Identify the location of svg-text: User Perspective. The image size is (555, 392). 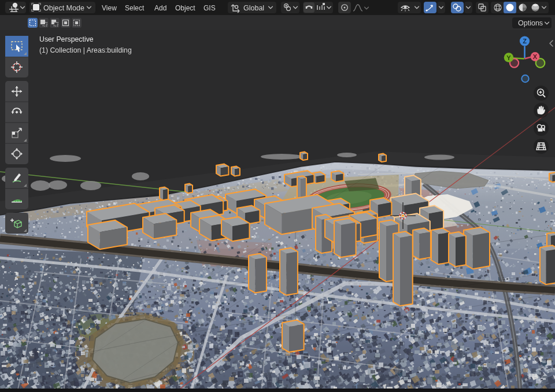
(66, 39).